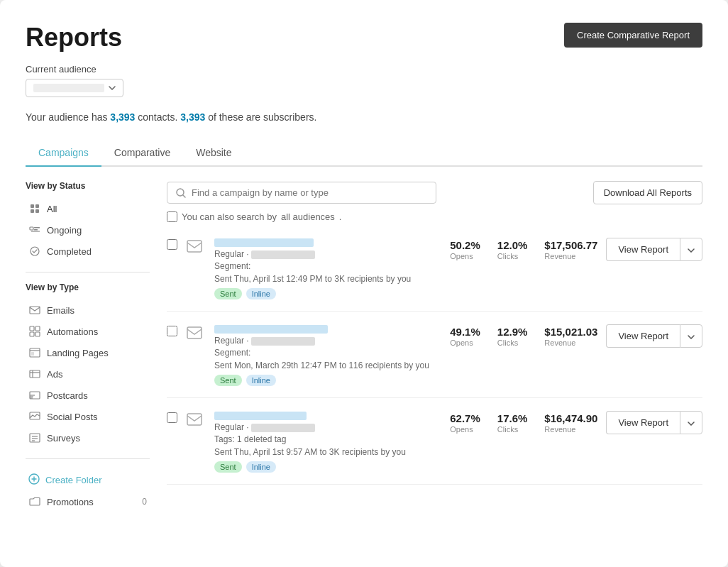 The image size is (728, 567). What do you see at coordinates (524, 422) in the screenshot?
I see `campaign-stats: 62.7% Opens 17.6% Clicks $16,474.90 Reve…` at bounding box center [524, 422].